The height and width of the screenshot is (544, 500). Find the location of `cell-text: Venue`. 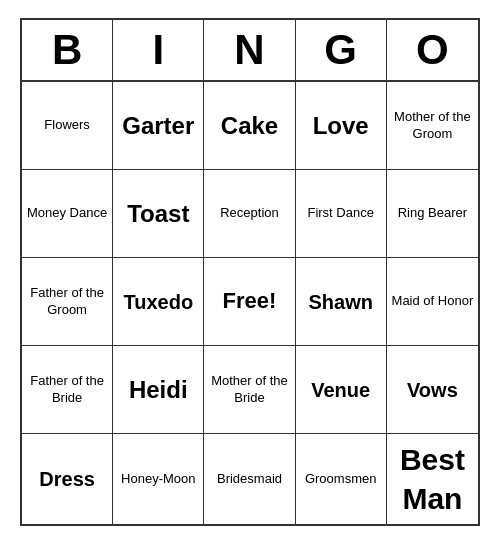

cell-text: Venue is located at coordinates (340, 390).